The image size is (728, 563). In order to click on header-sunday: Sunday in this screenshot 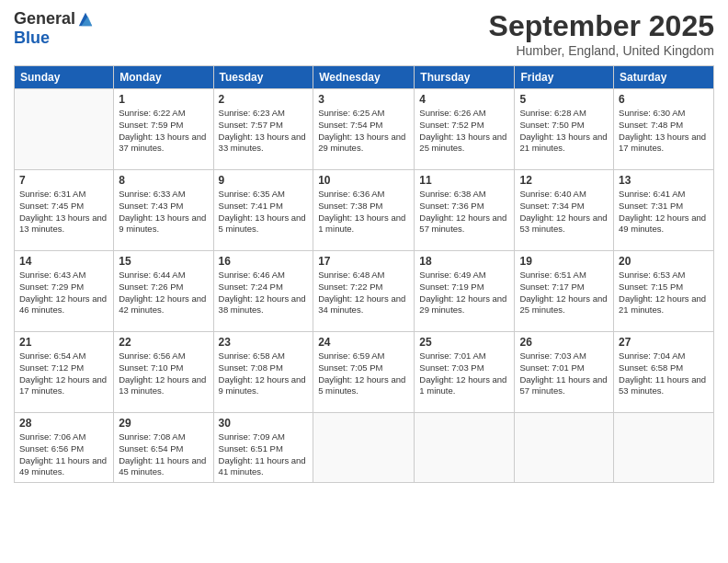, I will do `click(64, 77)`.